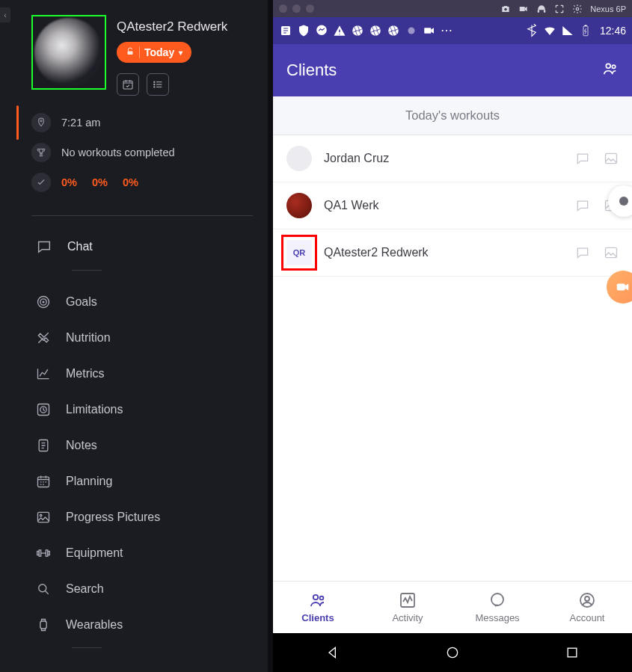 This screenshot has width=632, height=672. What do you see at coordinates (128, 84) in the screenshot?
I see `calendar-check-icon` at bounding box center [128, 84].